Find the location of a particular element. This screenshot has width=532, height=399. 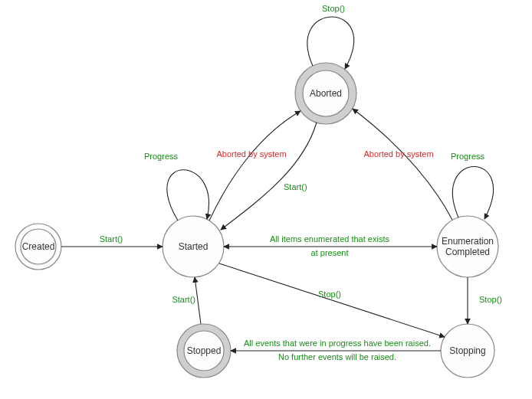

edge-started-enum-label-2: at present is located at coordinates (330, 253).